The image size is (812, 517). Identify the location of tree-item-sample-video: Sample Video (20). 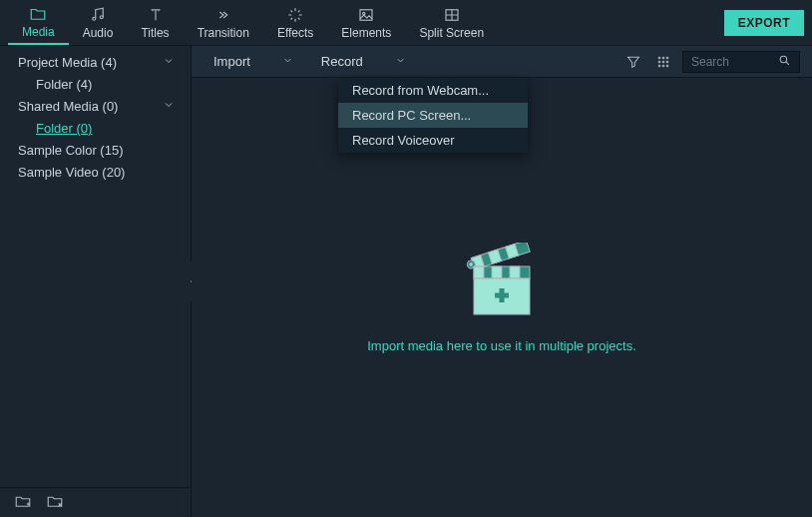
(96, 173).